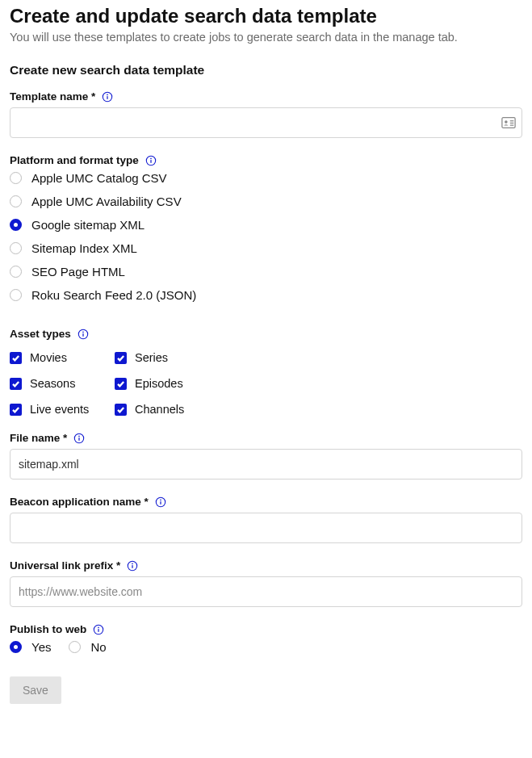  What do you see at coordinates (74, 160) in the screenshot?
I see `platform-format-label: Platform and format type` at bounding box center [74, 160].